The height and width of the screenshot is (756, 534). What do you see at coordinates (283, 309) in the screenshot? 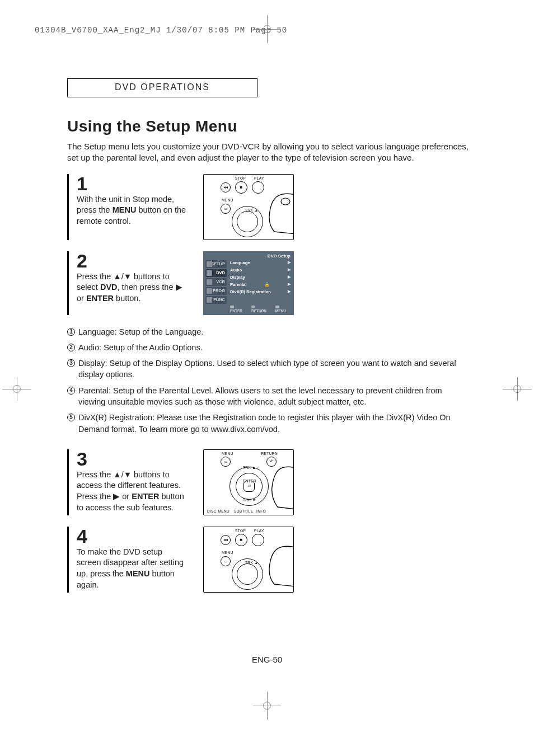
I see `osd-hint-menu: MENU` at bounding box center [283, 309].